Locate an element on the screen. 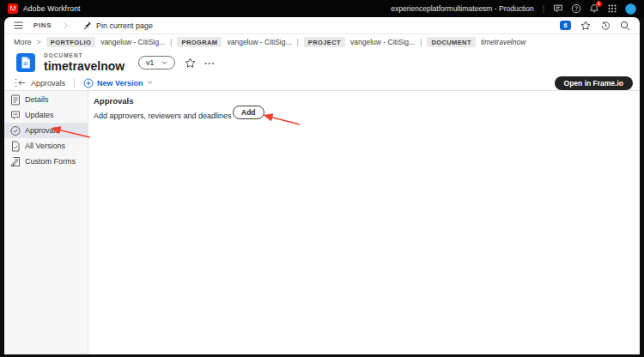 The width and height of the screenshot is (644, 357). favorite-star-icon is located at coordinates (191, 64).